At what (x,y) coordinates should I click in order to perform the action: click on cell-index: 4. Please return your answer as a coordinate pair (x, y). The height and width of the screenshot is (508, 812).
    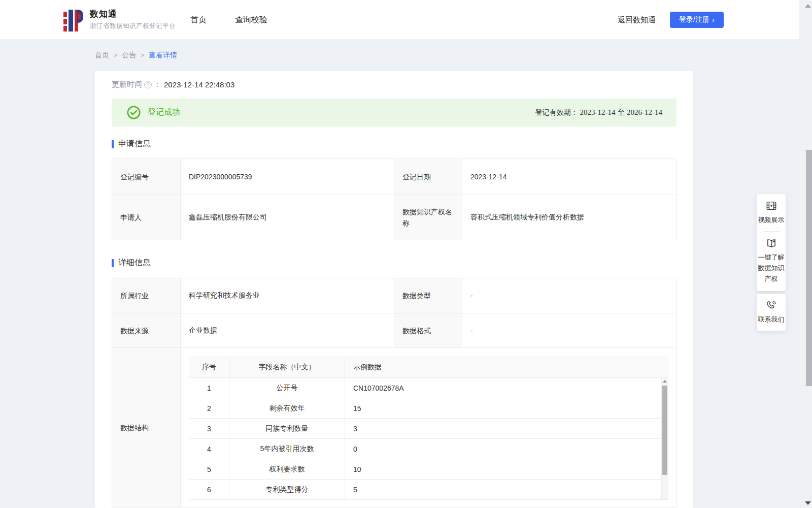
    Looking at the image, I should click on (209, 449).